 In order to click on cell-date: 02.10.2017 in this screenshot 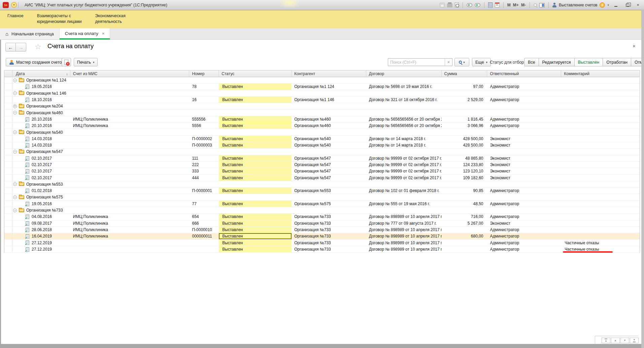, I will do `click(41, 171)`.